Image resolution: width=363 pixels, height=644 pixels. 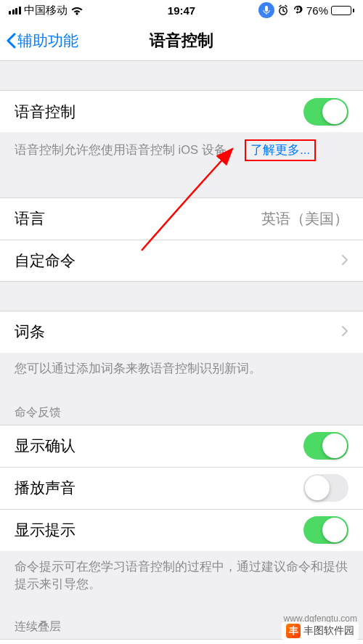 I want to click on group-voice-control: 语音控制 语音控制允许您使用语音控制 iOS 设备。 了解更多..., so click(x=182, y=129).